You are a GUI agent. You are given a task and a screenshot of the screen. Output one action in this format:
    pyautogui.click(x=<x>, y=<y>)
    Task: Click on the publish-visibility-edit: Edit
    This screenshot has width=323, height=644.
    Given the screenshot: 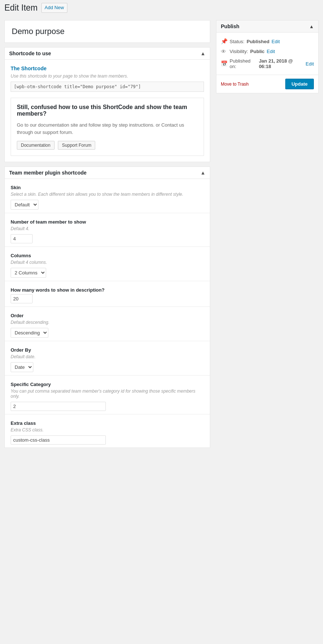 What is the action you would take?
    pyautogui.click(x=271, y=51)
    